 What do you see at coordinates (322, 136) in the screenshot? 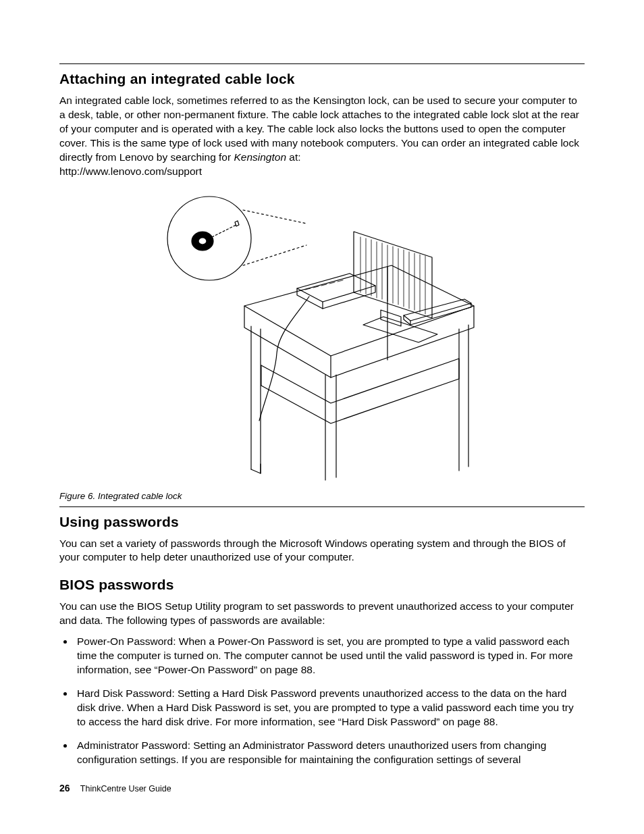
I see `paragraph-cable-lock: An integrated cable lock, sometimes refe…` at bounding box center [322, 136].